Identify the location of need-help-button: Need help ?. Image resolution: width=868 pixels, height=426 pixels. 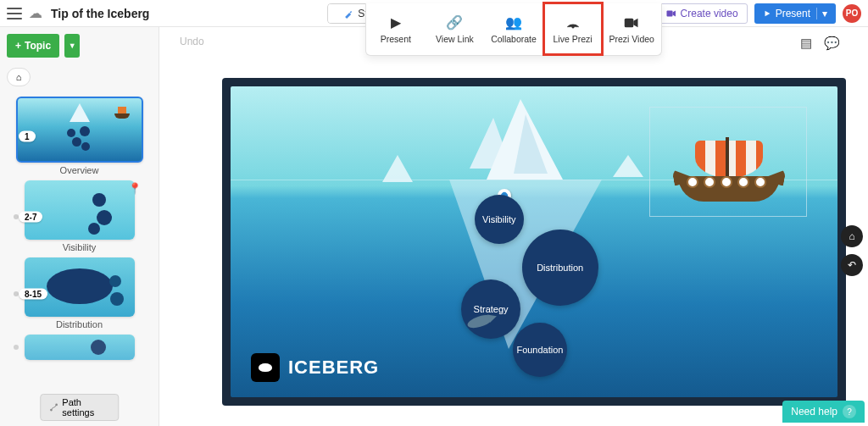
(824, 412).